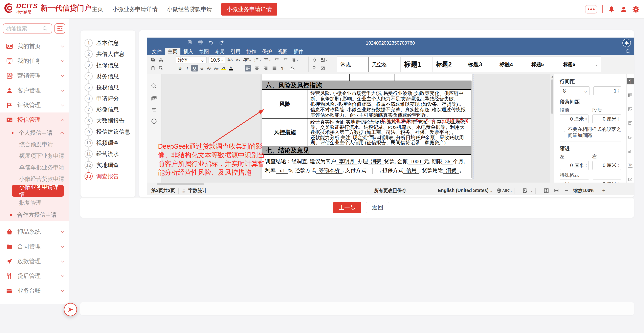 This screenshot has height=333, width=644. I want to click on step-site-survey: 12实地调查, so click(102, 165).